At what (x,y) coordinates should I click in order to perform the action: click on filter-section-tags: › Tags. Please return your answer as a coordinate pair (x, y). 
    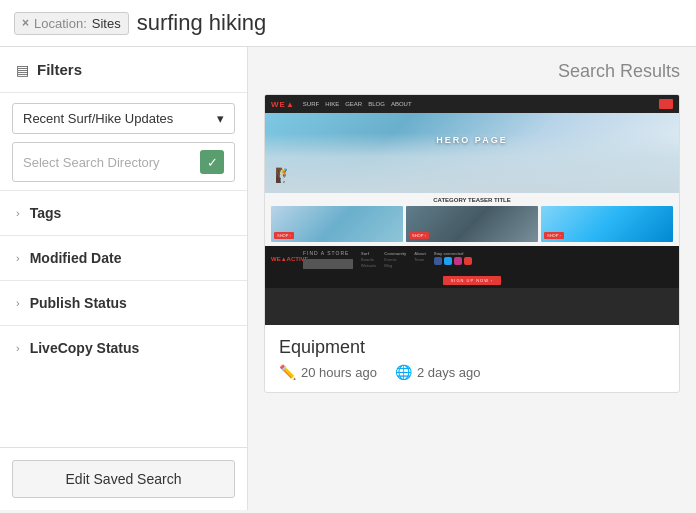
    Looking at the image, I should click on (124, 212).